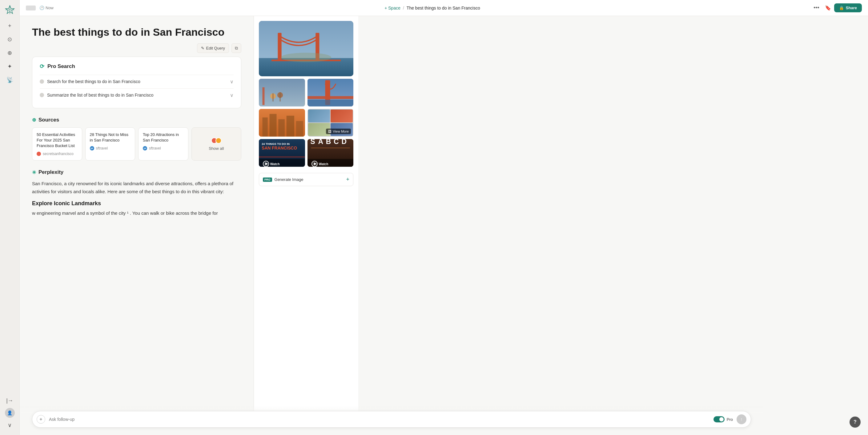  What do you see at coordinates (10, 218) in the screenshot?
I see `sidebar: + ⊙ ⊕ ✦ 📡 |→ 👤 ∨` at bounding box center [10, 218].